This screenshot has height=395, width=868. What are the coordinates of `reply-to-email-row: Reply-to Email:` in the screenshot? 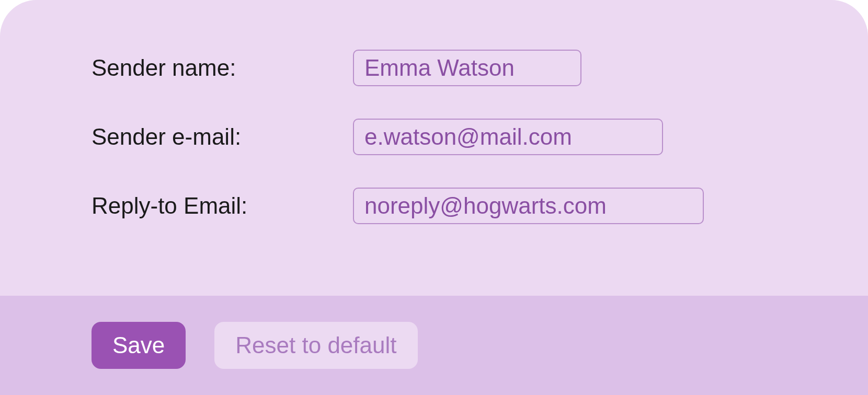 It's located at (480, 206).